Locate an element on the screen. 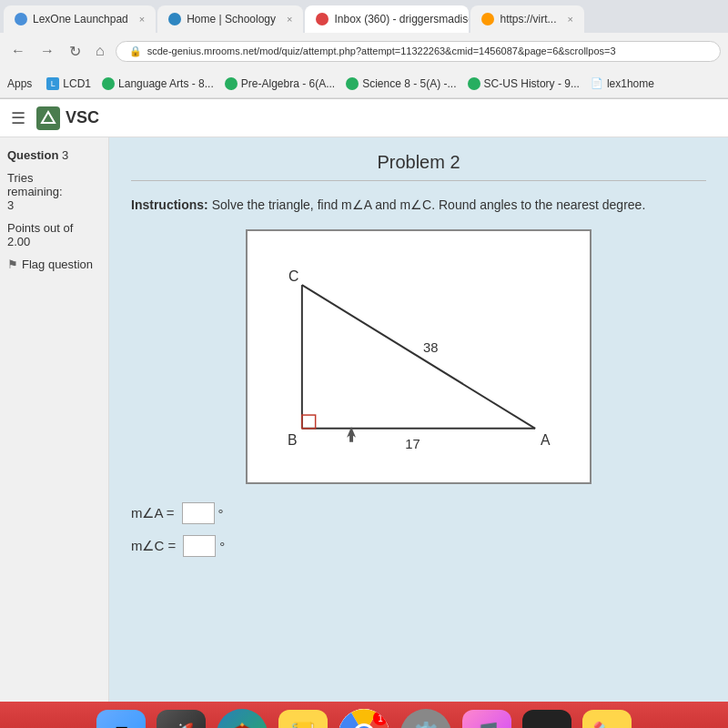  tab-label-inbox: Inbox (360) - driggersmadiso... is located at coordinates (401, 19).